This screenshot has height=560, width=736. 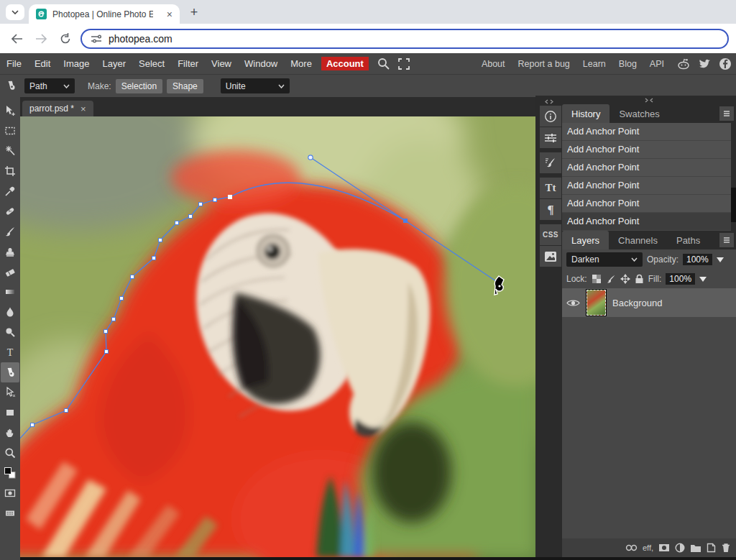 I want to click on pen-mode-dropdown: Path, so click(x=50, y=86).